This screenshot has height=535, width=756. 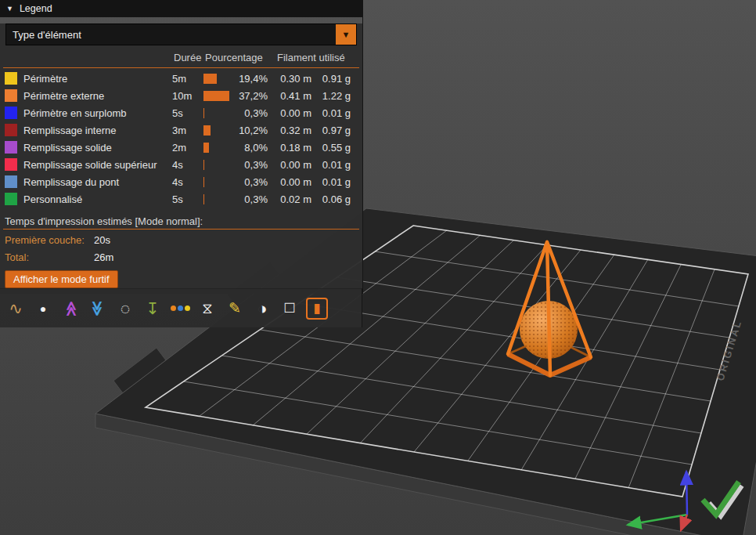 I want to click on legend-table: Périmètre 5m 19,4% 0.30 m 0.91 g Périmèt…, so click(x=182, y=139).